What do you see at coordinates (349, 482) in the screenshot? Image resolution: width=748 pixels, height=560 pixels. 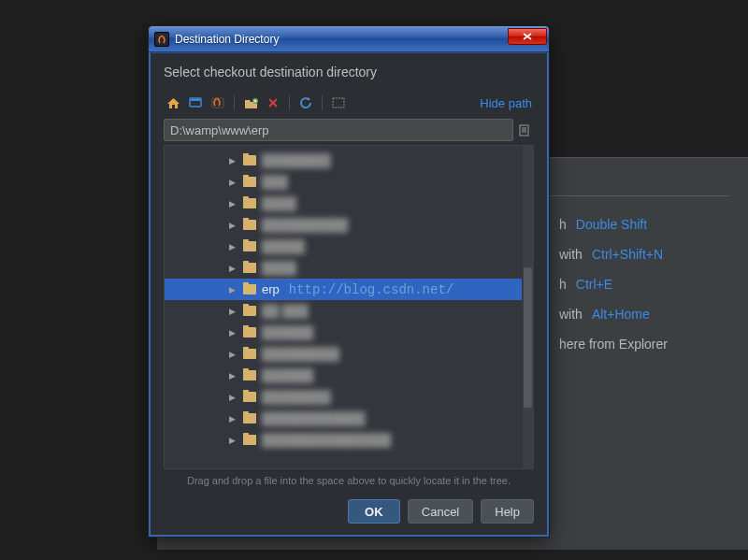 I see `drag-drop-hint: Drag and drop a file into the space abov…` at bounding box center [349, 482].